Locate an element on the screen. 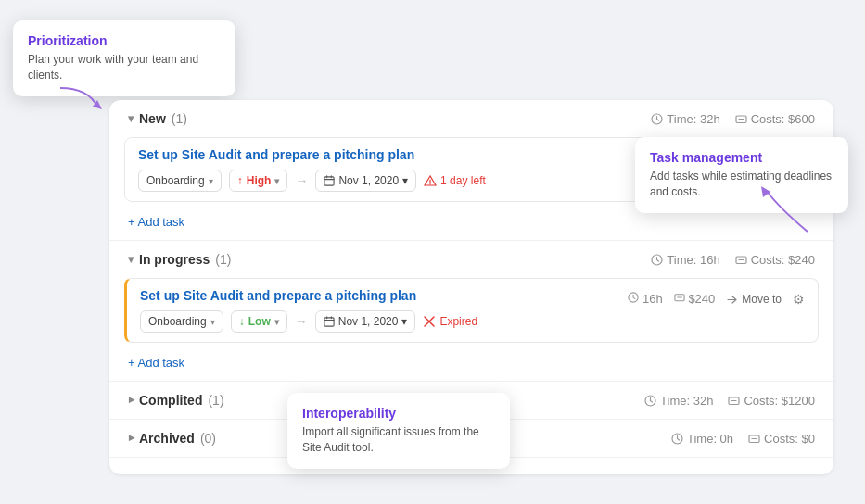 The height and width of the screenshot is (504, 865). task-ip-1-header: Set up Site Audit and prepare a pitching… is located at coordinates (473, 299).